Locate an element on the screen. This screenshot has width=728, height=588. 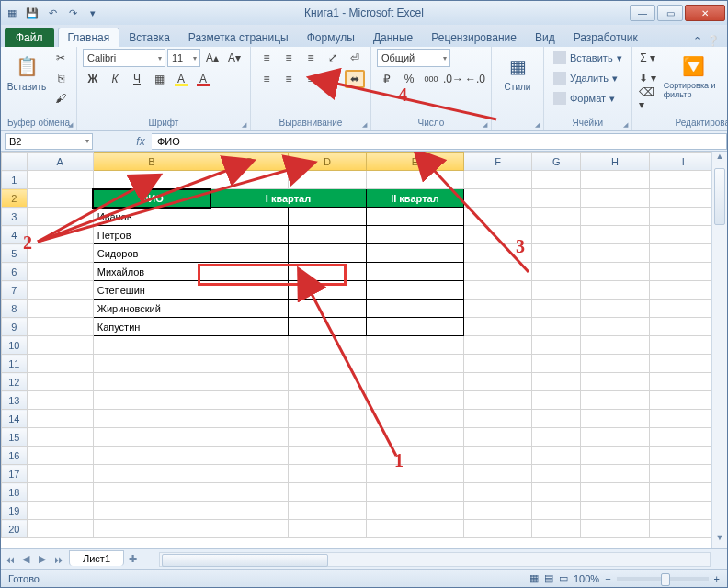
tab-data: Данные is located at coordinates (393, 38).